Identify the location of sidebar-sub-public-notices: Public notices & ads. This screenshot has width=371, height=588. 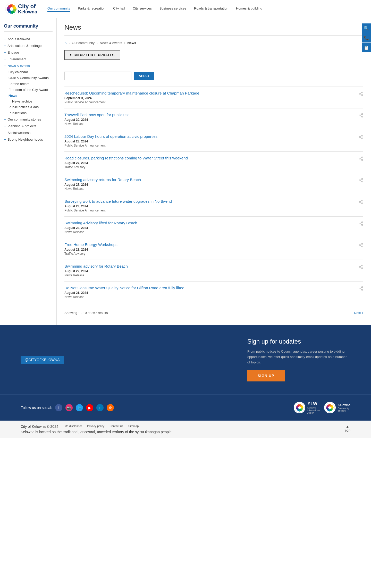
(30, 107).